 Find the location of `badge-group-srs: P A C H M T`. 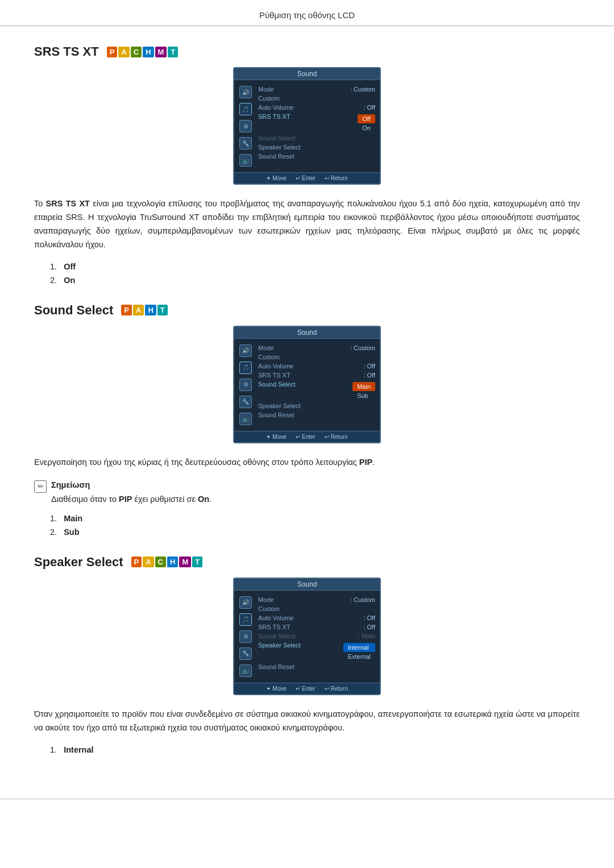

badge-group-srs: P A C H M T is located at coordinates (143, 52).